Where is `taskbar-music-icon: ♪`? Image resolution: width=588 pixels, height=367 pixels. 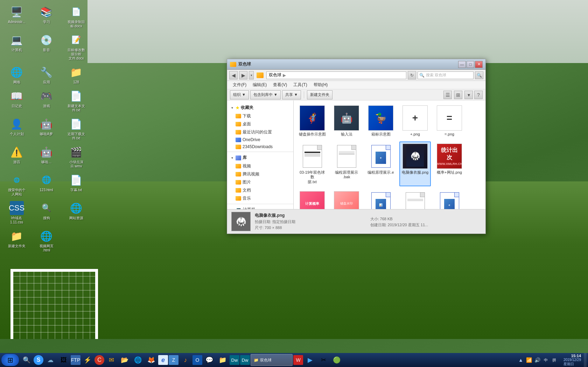 taskbar-music-icon: ♪ is located at coordinates (186, 360).